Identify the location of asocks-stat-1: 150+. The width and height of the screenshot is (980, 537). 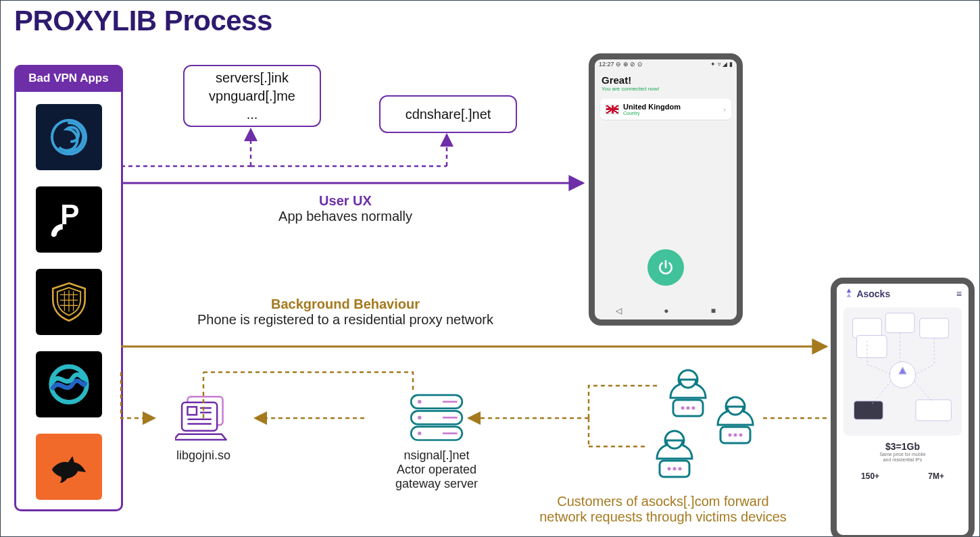
(871, 476).